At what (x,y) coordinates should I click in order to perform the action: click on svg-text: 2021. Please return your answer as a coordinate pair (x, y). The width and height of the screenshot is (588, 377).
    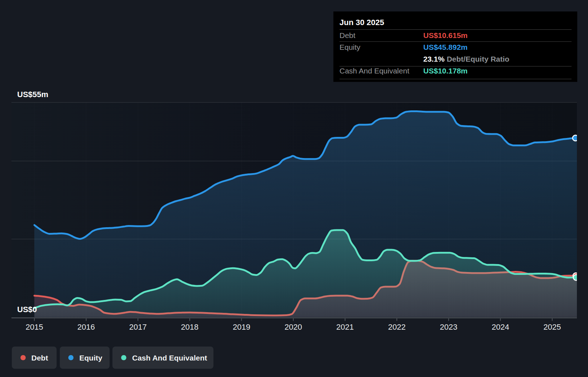
    Looking at the image, I should click on (345, 327).